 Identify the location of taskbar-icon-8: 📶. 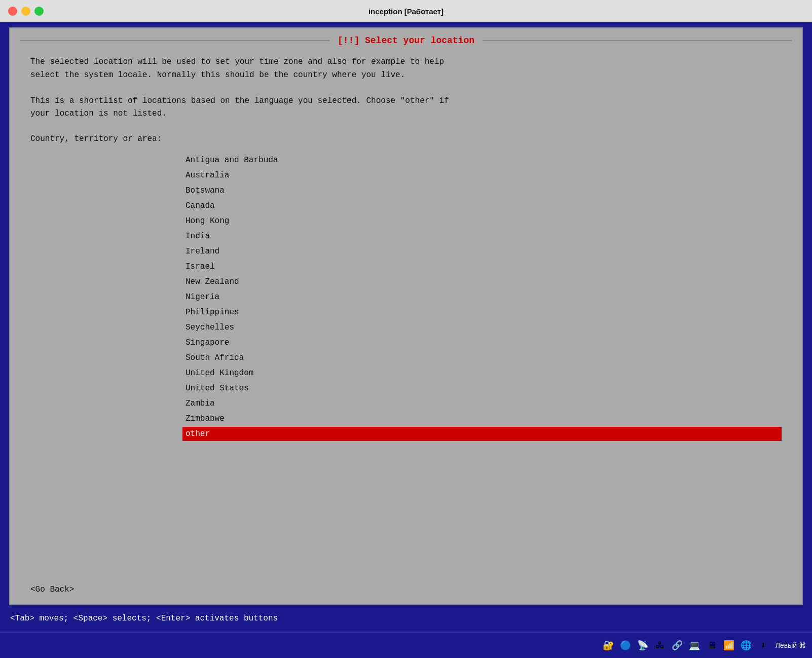
(729, 645).